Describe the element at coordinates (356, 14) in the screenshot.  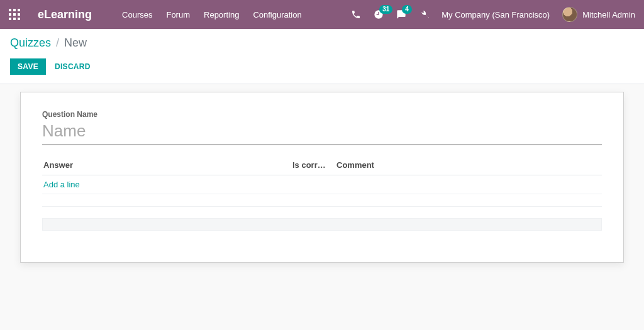
I see `phone-icon` at that location.